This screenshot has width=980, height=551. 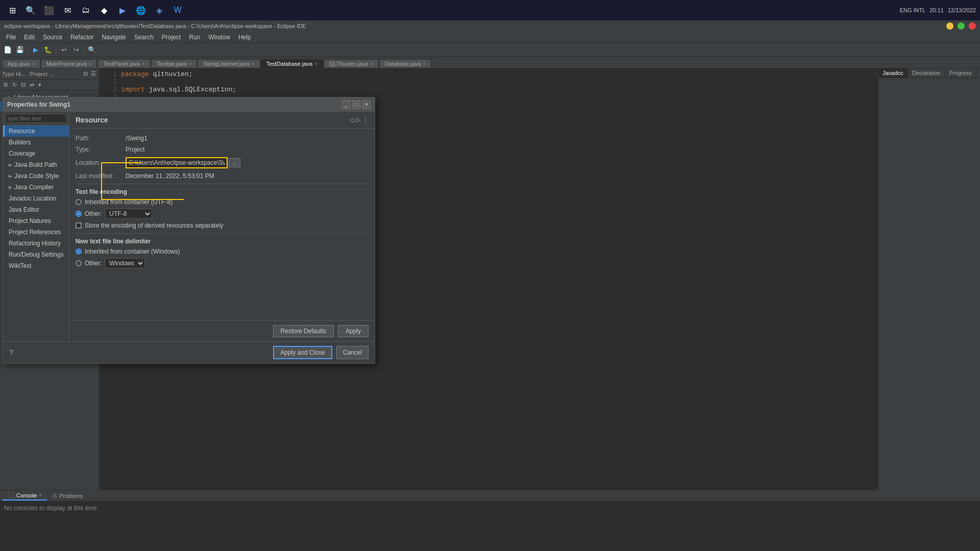 I want to click on nav-item-project-references: Project References, so click(x=36, y=232).